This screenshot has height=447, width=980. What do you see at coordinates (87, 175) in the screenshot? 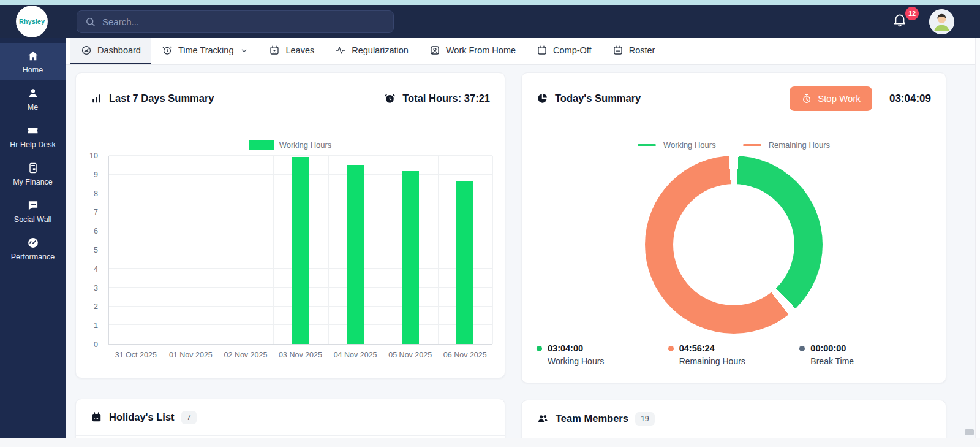
I see `y-tick-label: 9` at bounding box center [87, 175].